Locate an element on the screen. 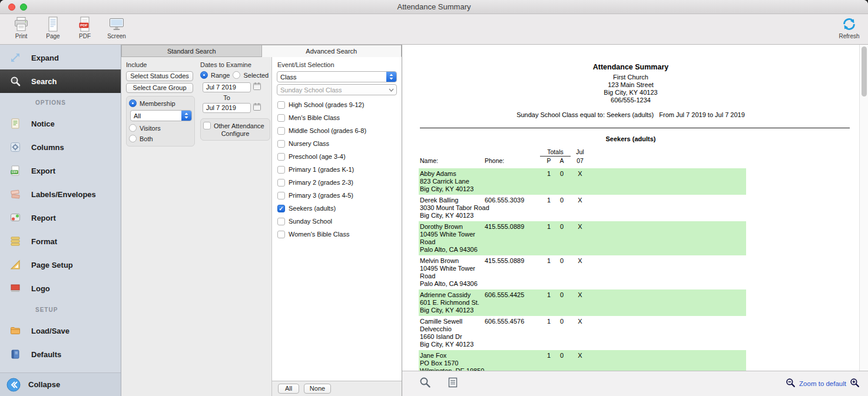  membership-type-value: All is located at coordinates (156, 116).